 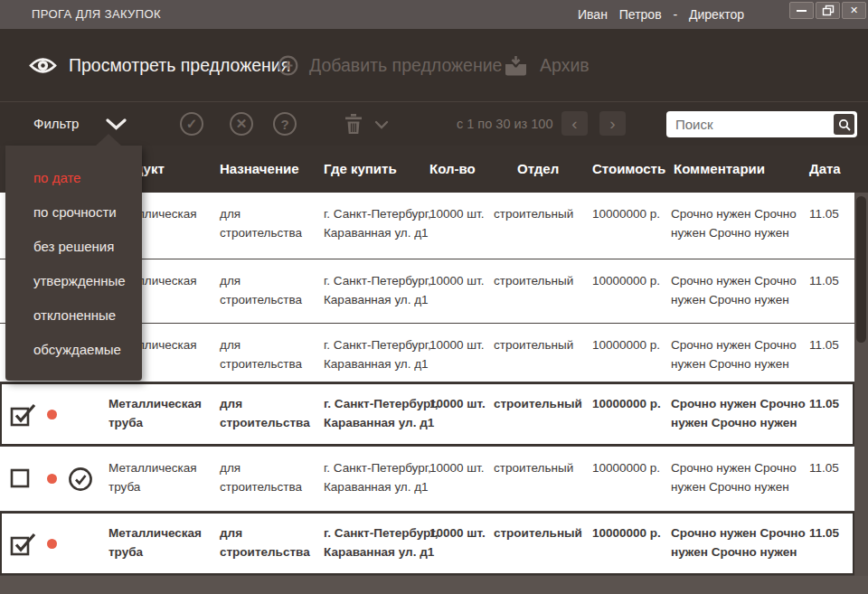 What do you see at coordinates (192, 124) in the screenshot?
I see `approve-selected-button: ✓` at bounding box center [192, 124].